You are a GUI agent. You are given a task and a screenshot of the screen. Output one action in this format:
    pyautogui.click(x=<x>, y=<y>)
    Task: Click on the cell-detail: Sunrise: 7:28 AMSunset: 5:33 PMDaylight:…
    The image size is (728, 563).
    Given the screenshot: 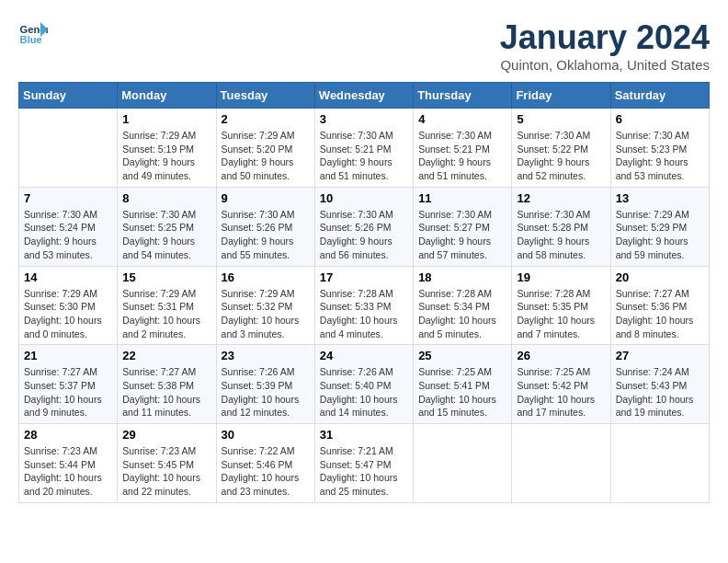 What is the action you would take?
    pyautogui.click(x=364, y=315)
    